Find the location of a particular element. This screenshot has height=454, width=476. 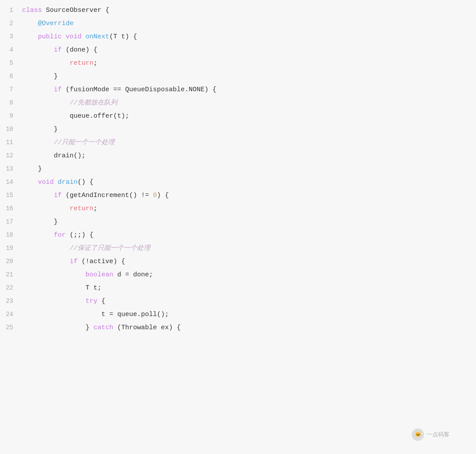

code-line: 13 } is located at coordinates (238, 170).